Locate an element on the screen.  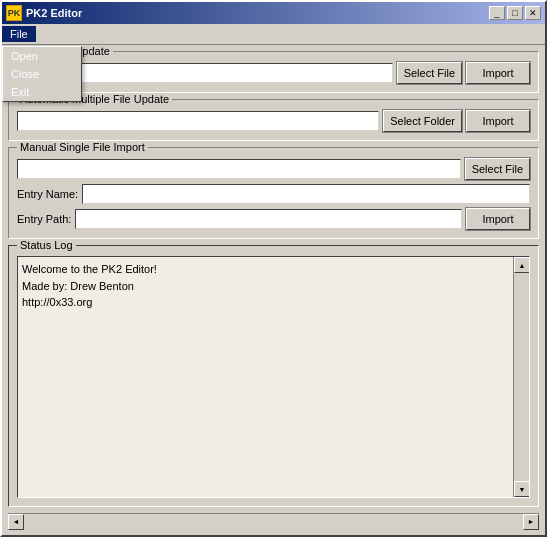
entry-name-row: Entry Name: is located at coordinates (274, 194).